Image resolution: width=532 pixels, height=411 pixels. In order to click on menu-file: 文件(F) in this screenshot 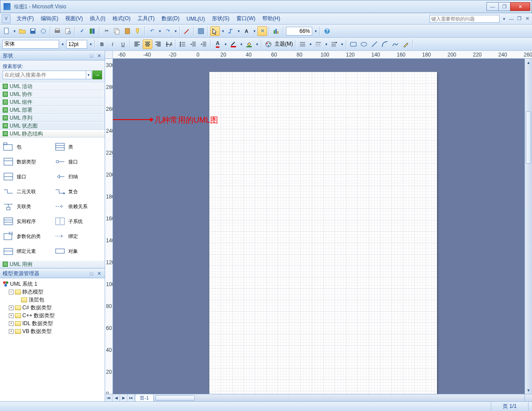, I will do `click(25, 18)`.